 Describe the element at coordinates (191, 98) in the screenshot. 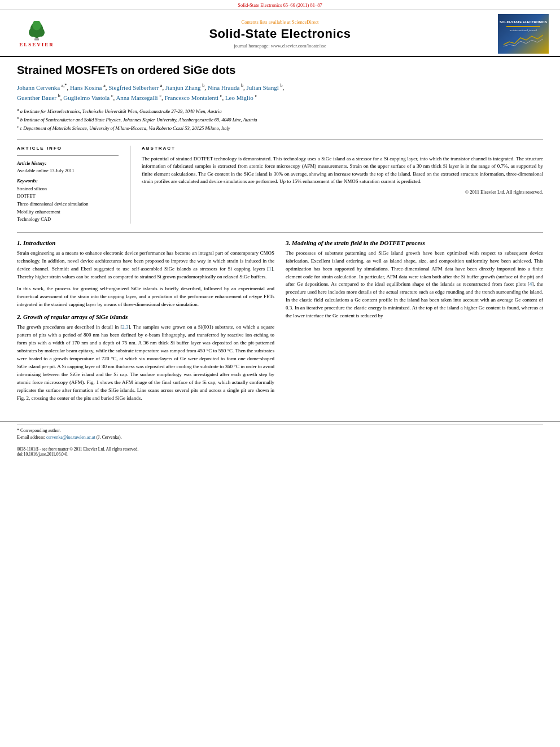

I see `author-montalenti: Francesco Montalenti` at that location.